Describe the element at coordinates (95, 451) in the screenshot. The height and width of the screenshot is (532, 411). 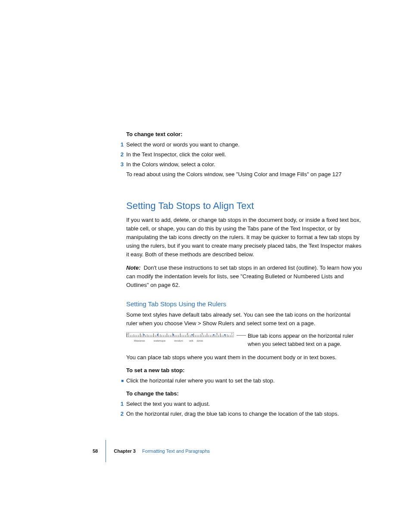
I see `page-number: 58` at that location.